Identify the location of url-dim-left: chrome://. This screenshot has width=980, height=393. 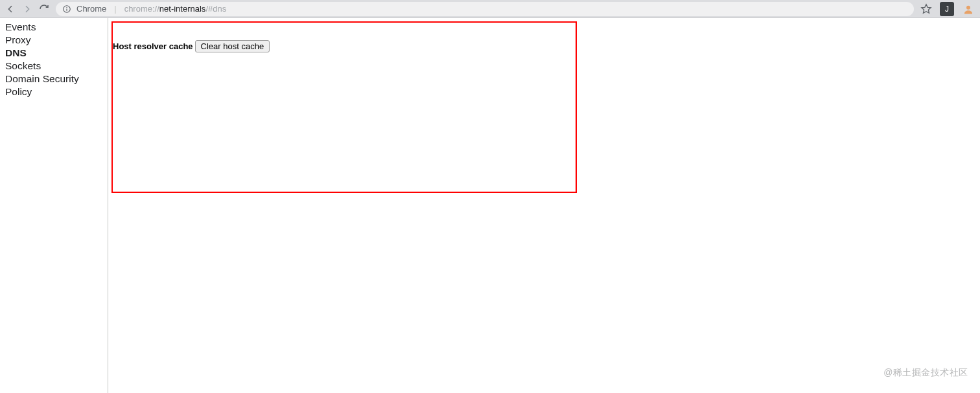
(142, 9).